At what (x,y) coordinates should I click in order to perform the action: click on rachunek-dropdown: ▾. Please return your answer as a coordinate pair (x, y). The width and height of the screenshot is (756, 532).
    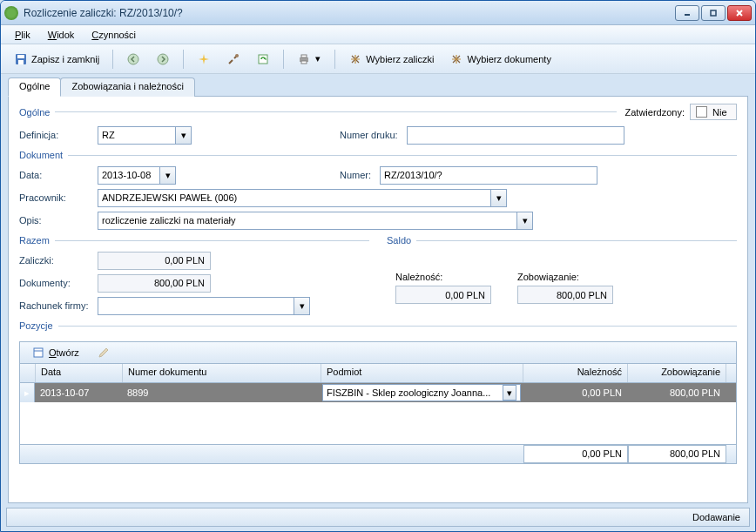
    Looking at the image, I should click on (204, 306).